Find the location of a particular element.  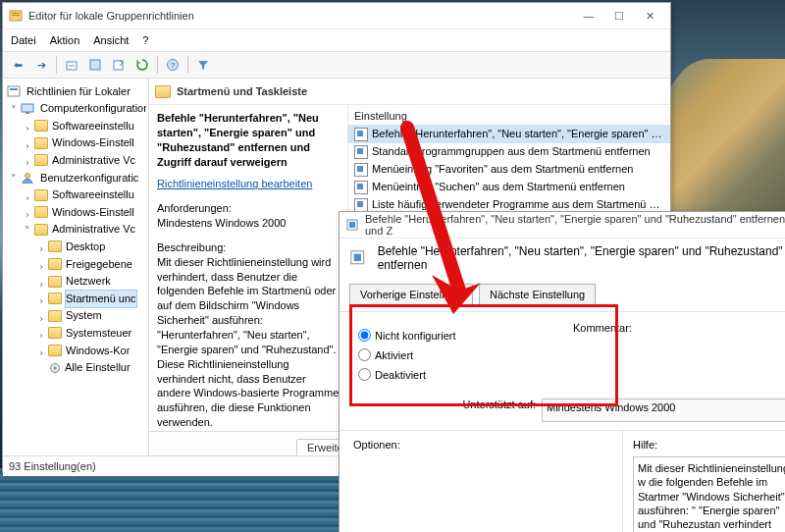

tree-user-config: ˅ Benutzerkonfiguratic ›Softwareeinstell… is located at coordinates (83, 273).